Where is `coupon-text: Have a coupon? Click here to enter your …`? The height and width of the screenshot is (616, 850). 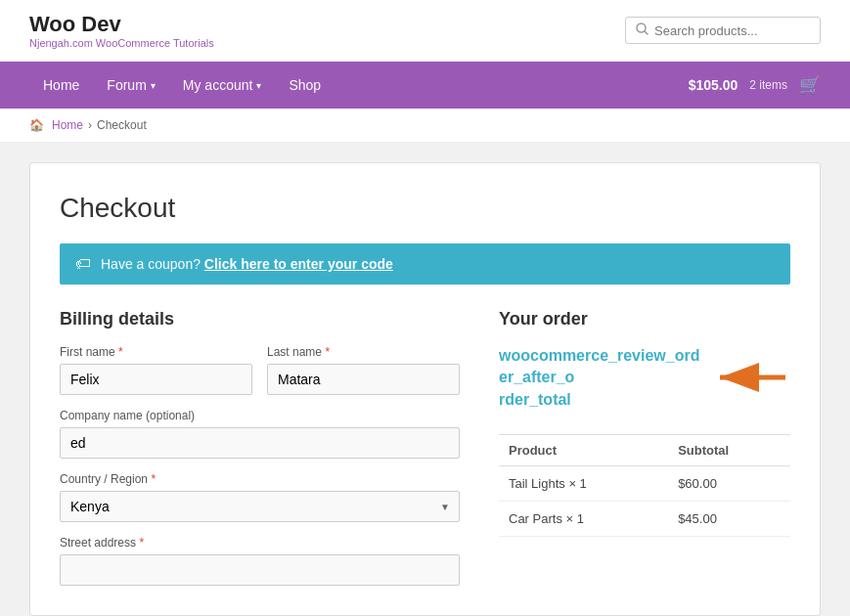 coupon-text: Have a coupon? Click here to enter your … is located at coordinates (246, 264).